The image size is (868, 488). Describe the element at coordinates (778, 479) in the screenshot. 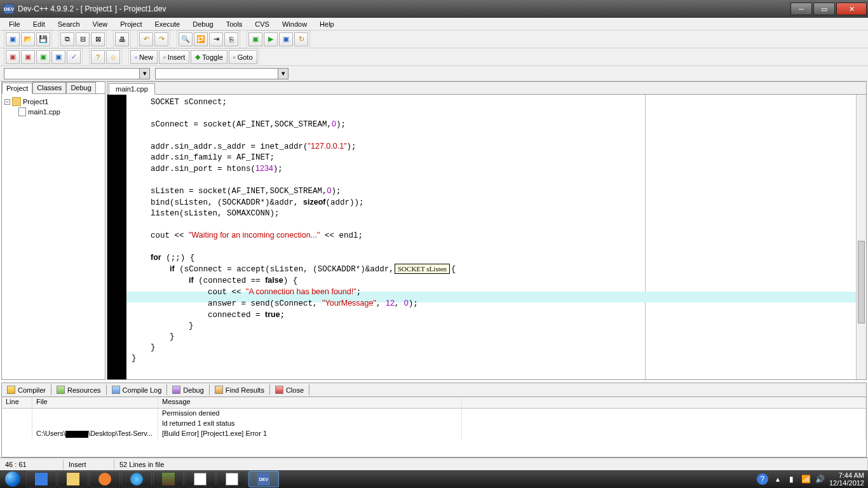

I see `tray-chevron-icon: ▴` at that location.